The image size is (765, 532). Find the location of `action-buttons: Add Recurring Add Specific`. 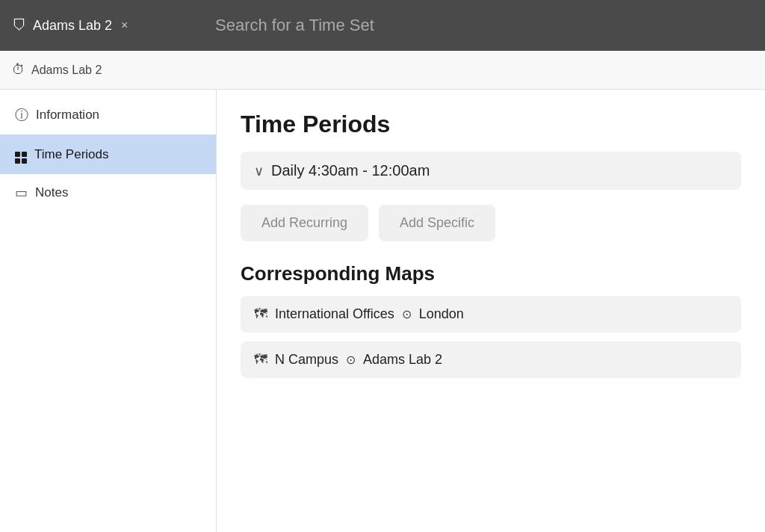

action-buttons: Add Recurring Add Specific is located at coordinates (491, 223).